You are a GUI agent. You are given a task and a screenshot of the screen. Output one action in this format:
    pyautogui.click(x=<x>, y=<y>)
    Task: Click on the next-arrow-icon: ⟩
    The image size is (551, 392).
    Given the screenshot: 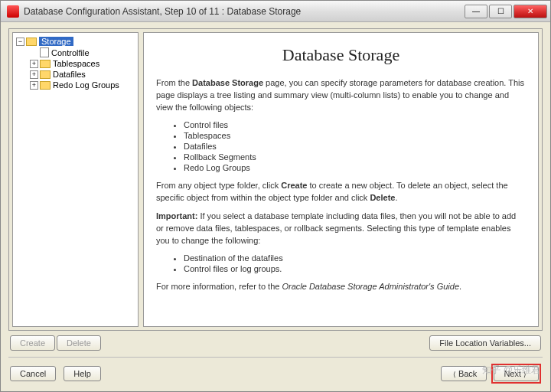 What is the action you would take?
    pyautogui.click(x=525, y=374)
    